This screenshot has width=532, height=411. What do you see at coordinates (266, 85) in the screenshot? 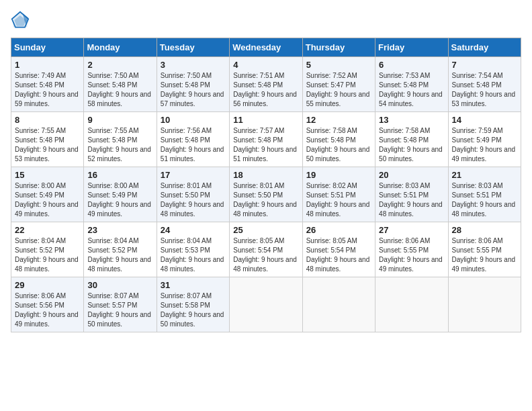
I see `calendar-day-cell: 4Sunrise: 7:51 AM Sunset: 5:48 PM Daylig…` at bounding box center [266, 85].